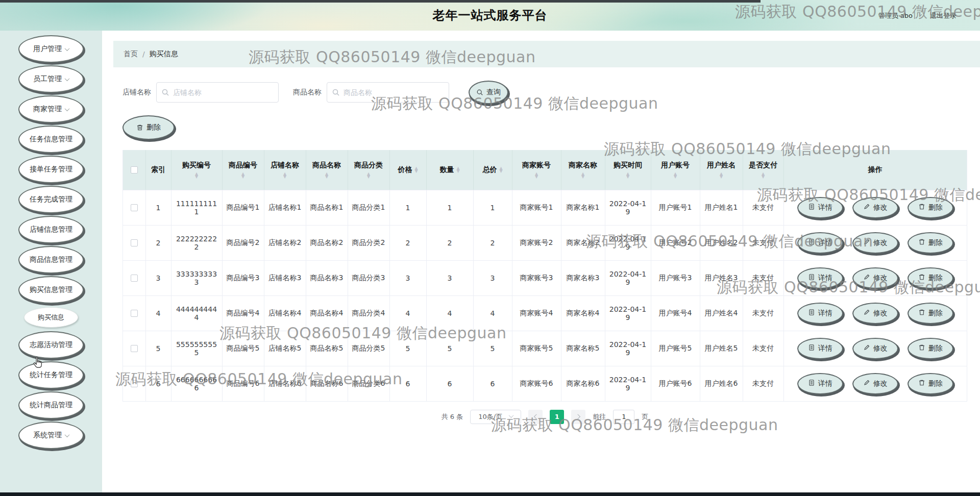  I want to click on sidebar-item-11: 统计任务管理, so click(51, 375).